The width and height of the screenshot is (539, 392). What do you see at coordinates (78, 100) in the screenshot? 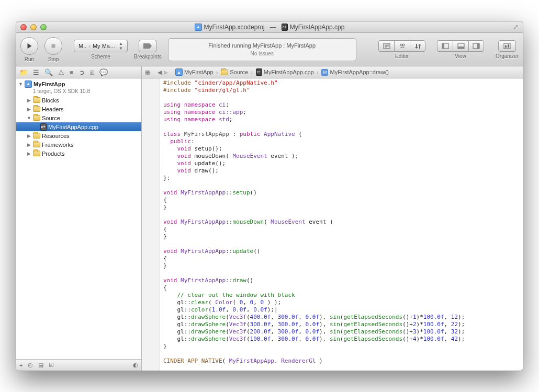
I see `tree-row-blocks: Blocks` at bounding box center [78, 100].